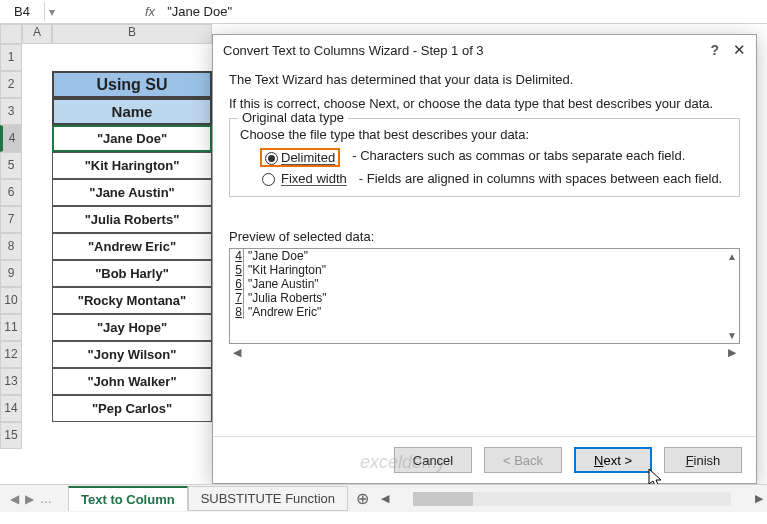 This screenshot has width=767, height=524. Describe the element at coordinates (150, 12) in the screenshot. I see `fx-label: fx` at that location.